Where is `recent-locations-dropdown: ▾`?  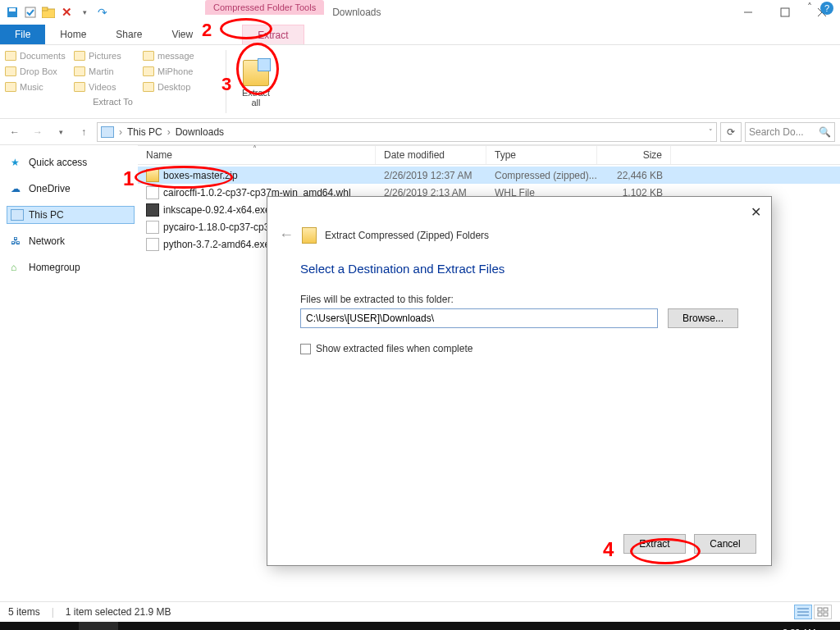
recent-locations-dropdown: ▾ is located at coordinates (61, 132).